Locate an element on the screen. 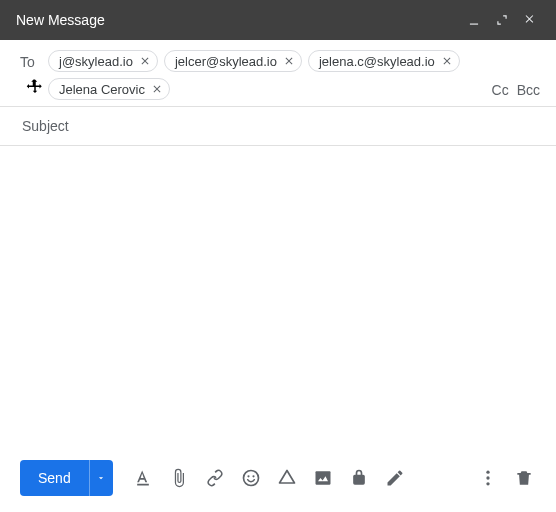 The height and width of the screenshot is (512, 556). recipient-chip: jelcer@skylead.io is located at coordinates (233, 61).